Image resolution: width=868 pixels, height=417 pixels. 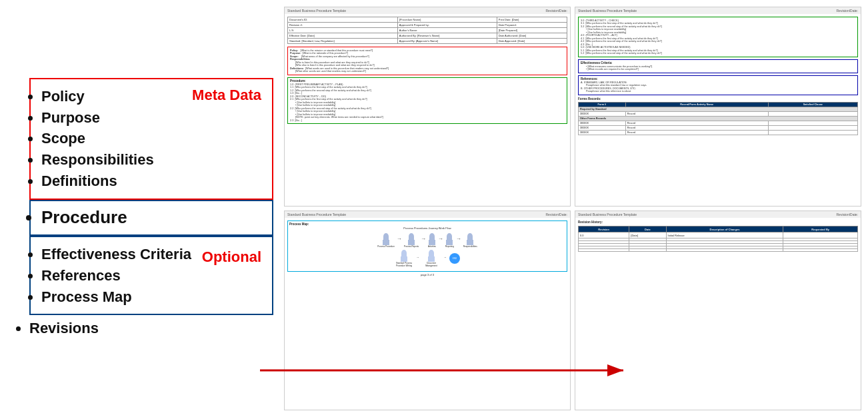 I want to click on page2-green-section: 3.0 (THIRD ACTIVITY – CHECK) 3.1 [Who pe…, so click(x=718, y=37).